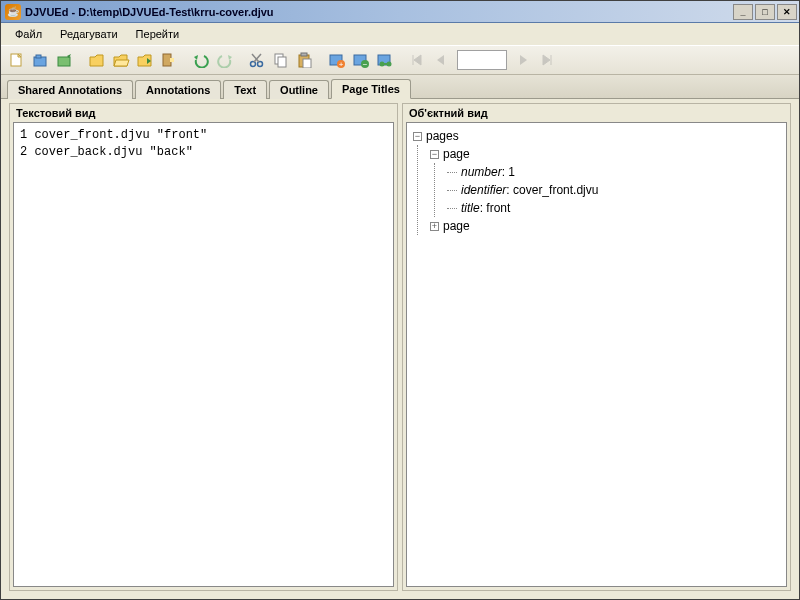 The height and width of the screenshot is (600, 800). What do you see at coordinates (169, 60) in the screenshot?
I see `exit-icon` at bounding box center [169, 60].